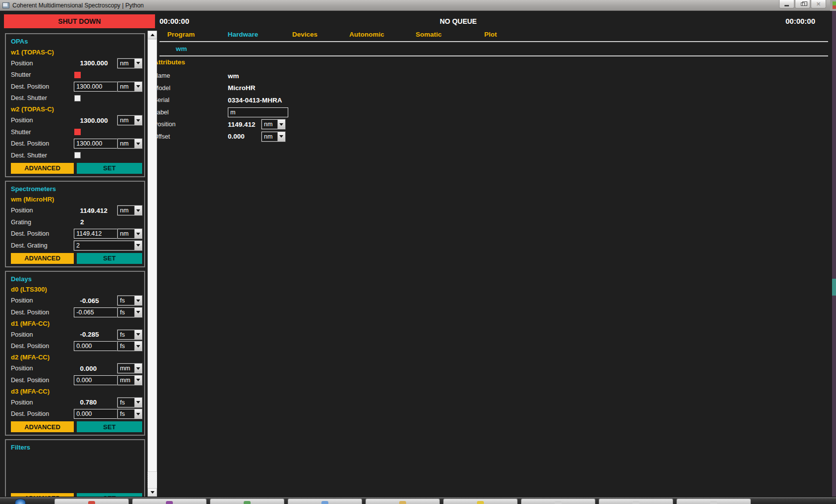 This screenshot has height=504, width=836. Describe the element at coordinates (20, 501) in the screenshot. I see `start-button` at that location.